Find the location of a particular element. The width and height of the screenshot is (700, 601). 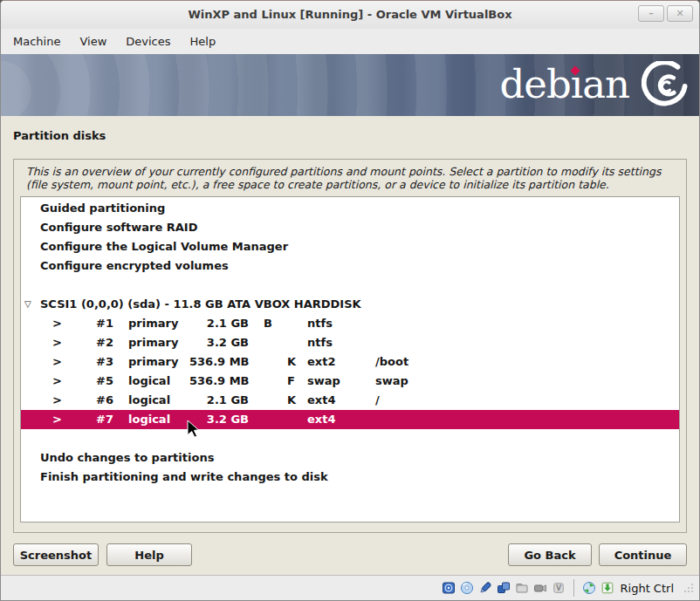

partition-cell-mount: / is located at coordinates (527, 400).